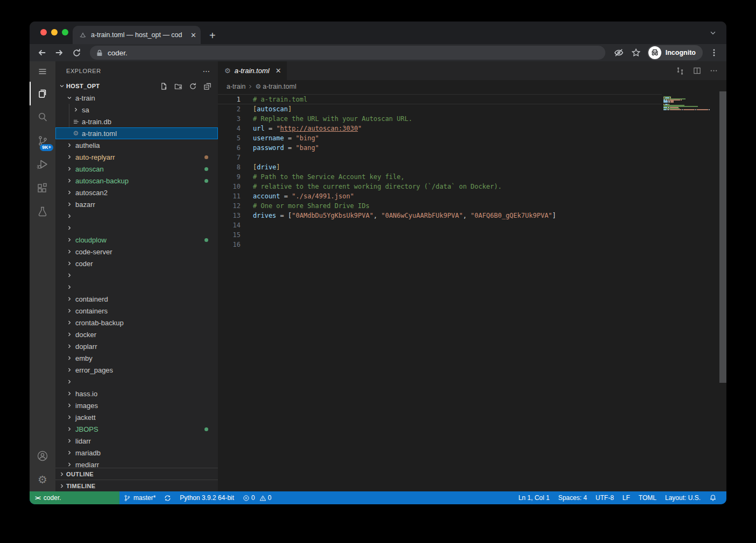 The width and height of the screenshot is (756, 543). I want to click on code-line-7: 7, so click(472, 158).